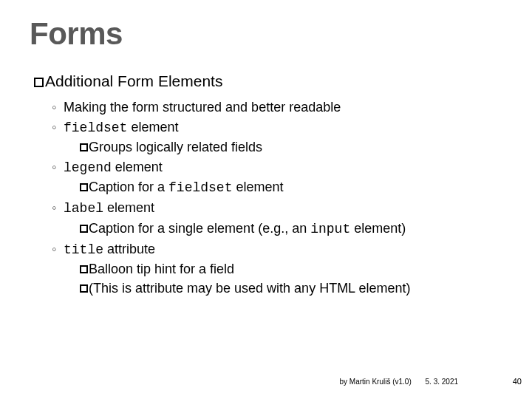 This screenshot has height=399, width=532. I want to click on item-code: label, so click(83, 208).